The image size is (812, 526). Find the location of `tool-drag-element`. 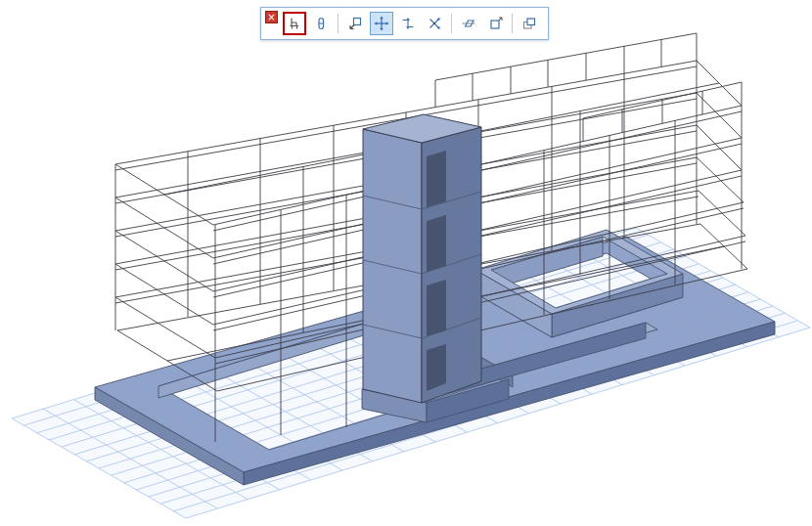

tool-drag-element is located at coordinates (294, 23).